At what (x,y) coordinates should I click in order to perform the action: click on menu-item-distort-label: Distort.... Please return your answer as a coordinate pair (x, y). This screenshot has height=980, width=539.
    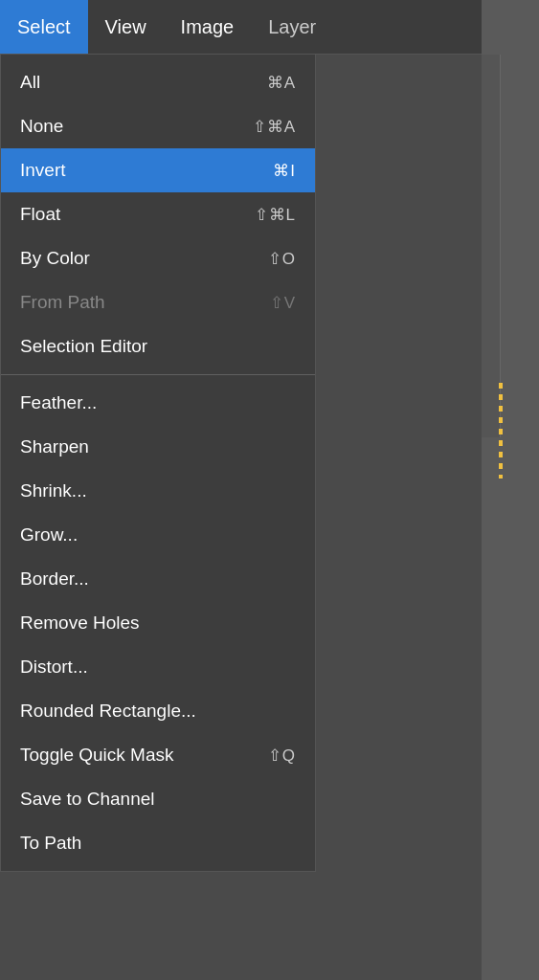
    Looking at the image, I should click on (158, 667).